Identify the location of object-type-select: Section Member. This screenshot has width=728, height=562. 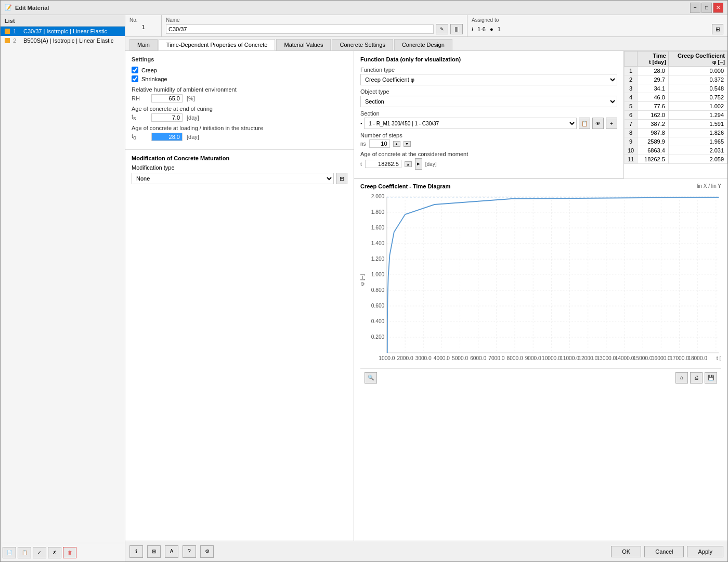
(489, 101).